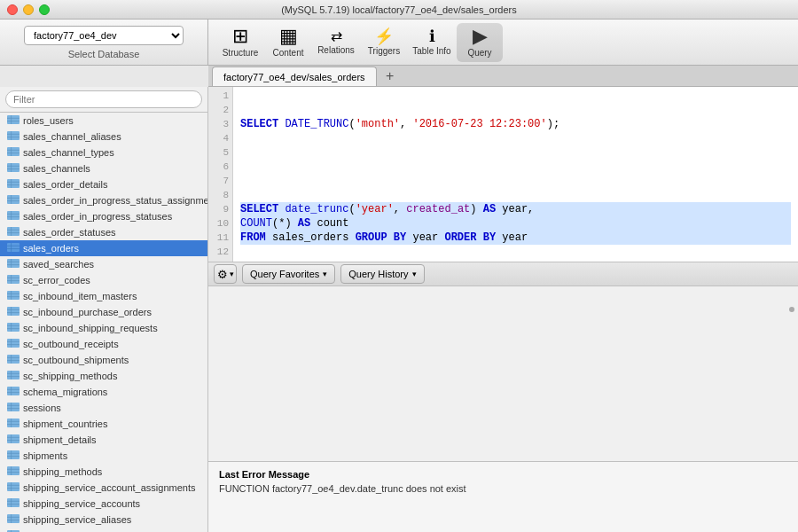 The width and height of the screenshot is (798, 532). Describe the element at coordinates (104, 456) in the screenshot. I see `sidebar-item-shipments: shipments` at that location.